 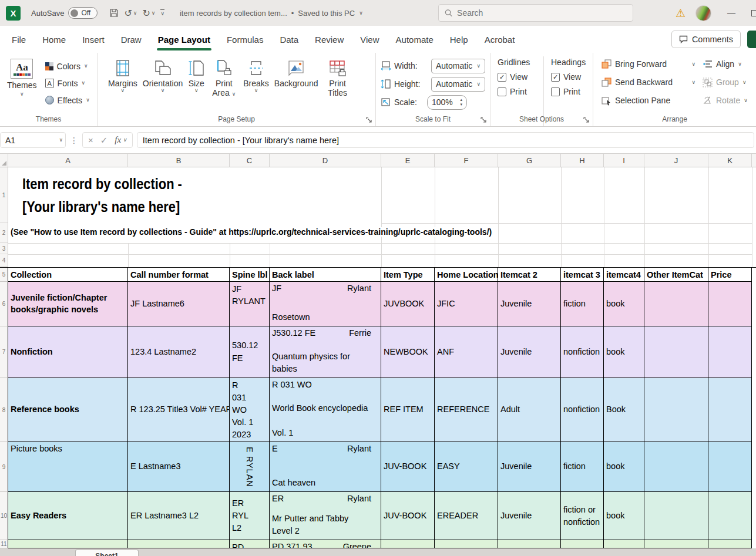 What do you see at coordinates (649, 82) in the screenshot?
I see `send-backward-button: Send Backward ∨` at bounding box center [649, 82].